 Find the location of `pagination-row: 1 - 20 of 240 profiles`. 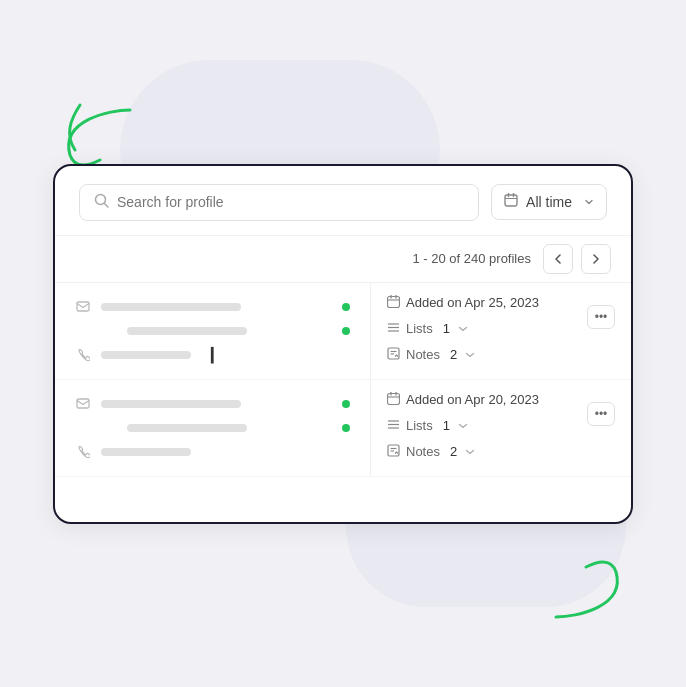

pagination-row: 1 - 20 of 240 profiles is located at coordinates (343, 260).